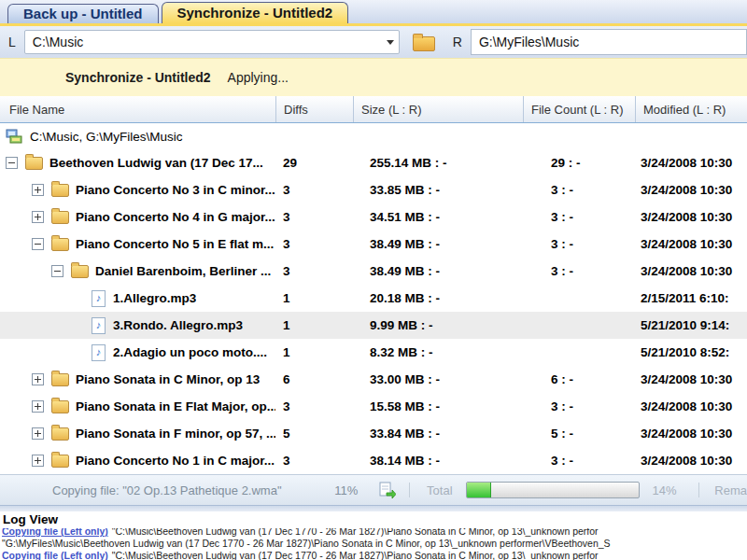  Describe the element at coordinates (438, 190) in the screenshot. I see `row-size: 33.85 MB : -` at that location.